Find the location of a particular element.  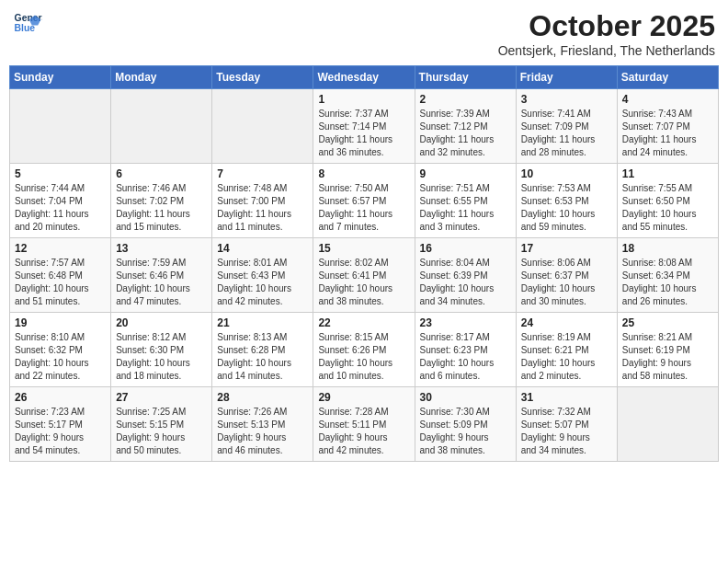

day-number: 14 is located at coordinates (263, 248).